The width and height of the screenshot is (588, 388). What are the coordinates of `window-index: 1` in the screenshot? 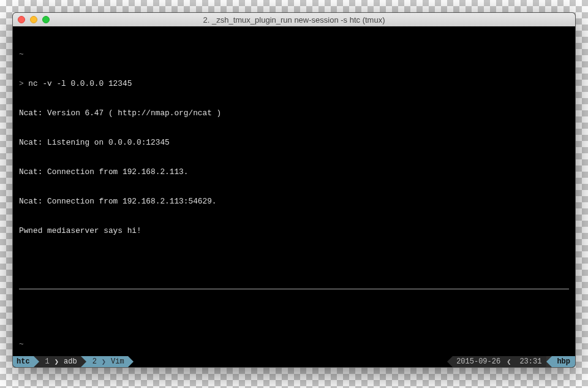 It's located at (47, 362).